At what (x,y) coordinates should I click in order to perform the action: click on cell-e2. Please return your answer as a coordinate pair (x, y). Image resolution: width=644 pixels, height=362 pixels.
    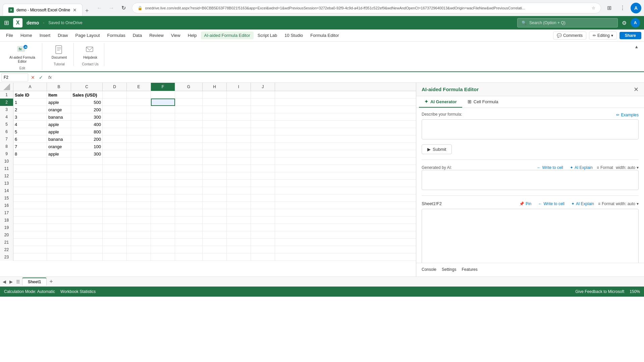
    Looking at the image, I should click on (139, 102).